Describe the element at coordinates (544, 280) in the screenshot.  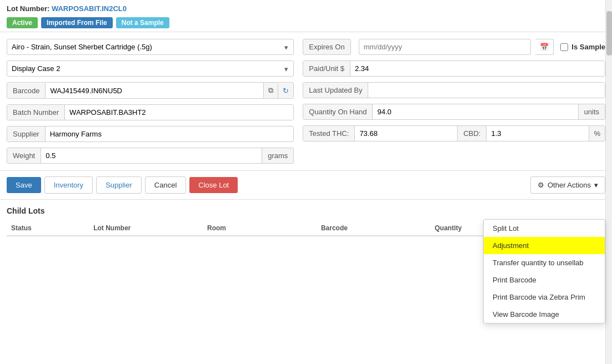
I see `dropdown-print-barcode: Print Barcode` at that location.